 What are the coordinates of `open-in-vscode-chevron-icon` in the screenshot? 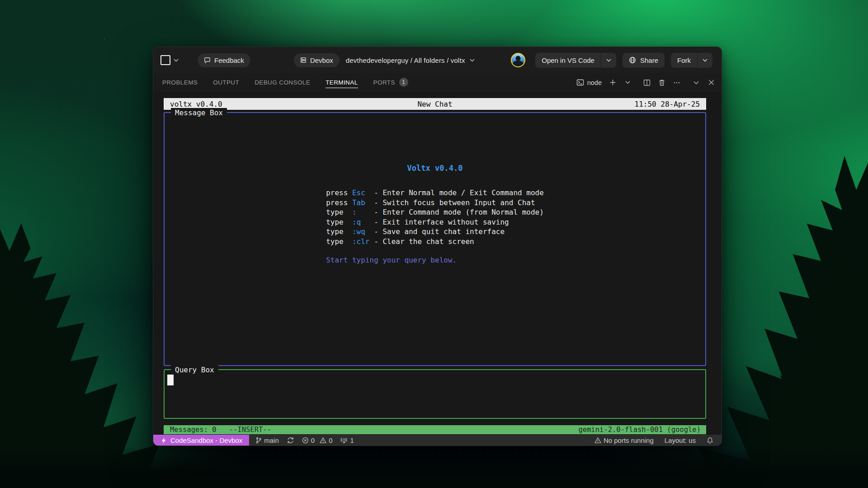 It's located at (609, 61).